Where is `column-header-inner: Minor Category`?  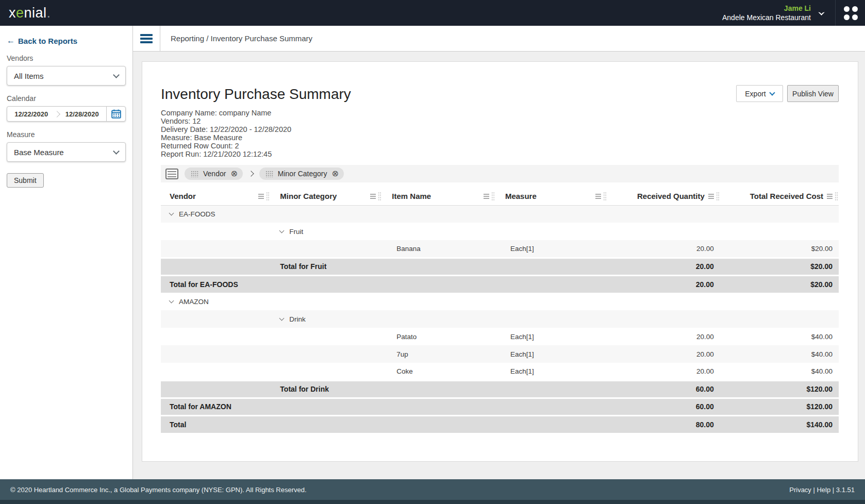 column-header-inner: Minor Category is located at coordinates (327, 196).